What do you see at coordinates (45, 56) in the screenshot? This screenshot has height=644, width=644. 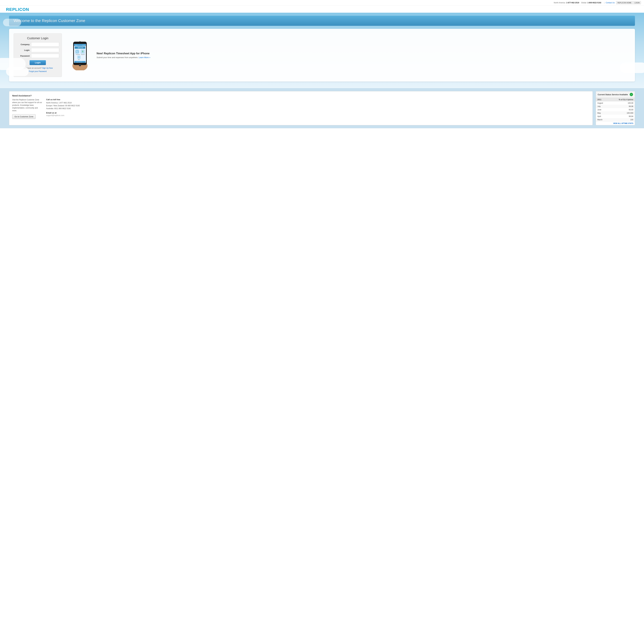 I see `password-input` at bounding box center [45, 56].